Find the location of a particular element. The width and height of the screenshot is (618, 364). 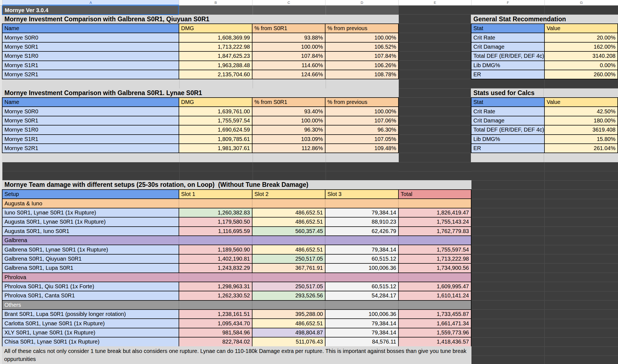

cell-total: 1,610,141.24 is located at coordinates (435, 296).